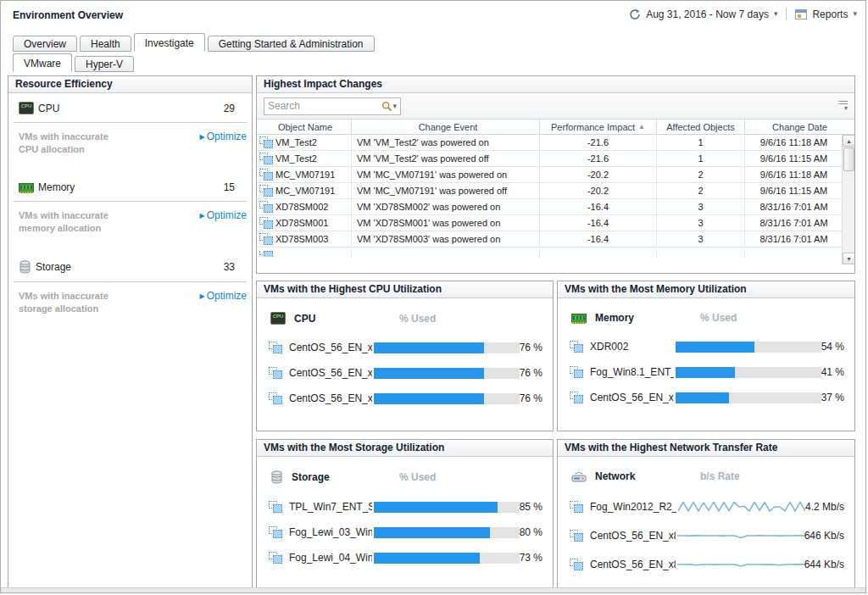 Image resolution: width=868 pixels, height=595 pixels. Describe the element at coordinates (131, 227) in the screenshot. I see `memory-allocation-row: VMs with inaccurate memory allocation ▶O…` at that location.